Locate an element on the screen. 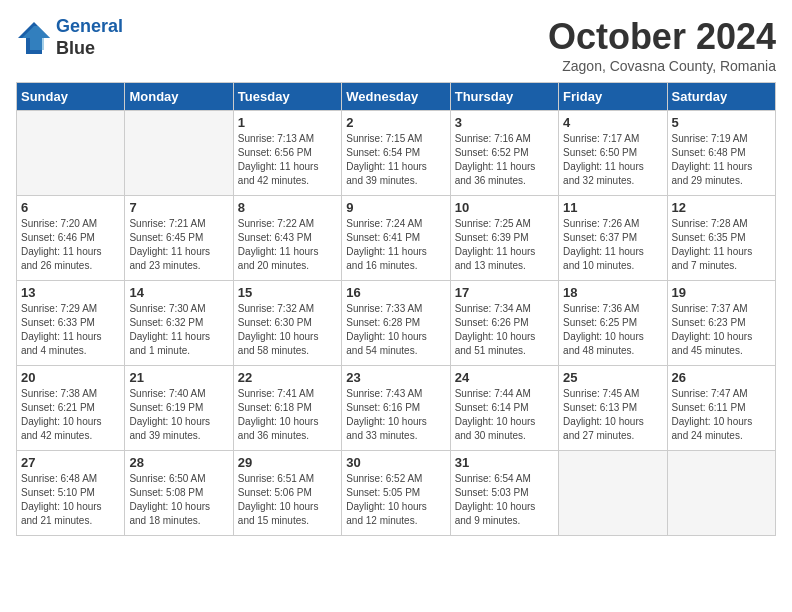  weekday-header-saturday: Saturday is located at coordinates (721, 97).